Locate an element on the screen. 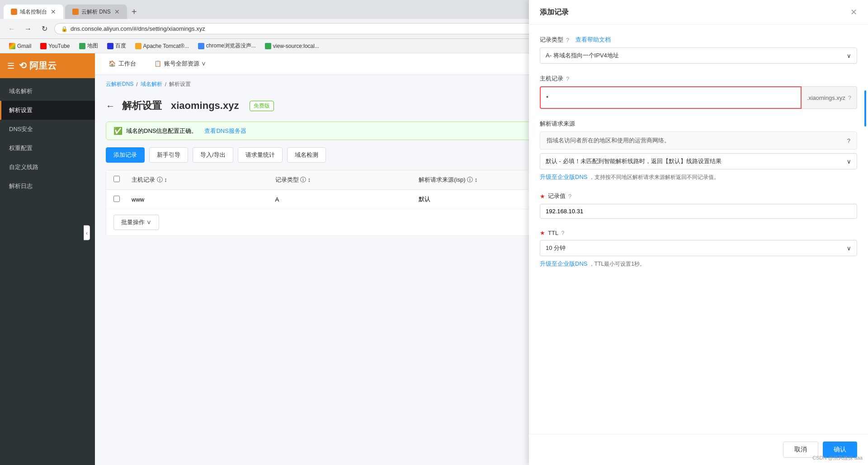  type-help-icon: ⓘ is located at coordinates (303, 180).